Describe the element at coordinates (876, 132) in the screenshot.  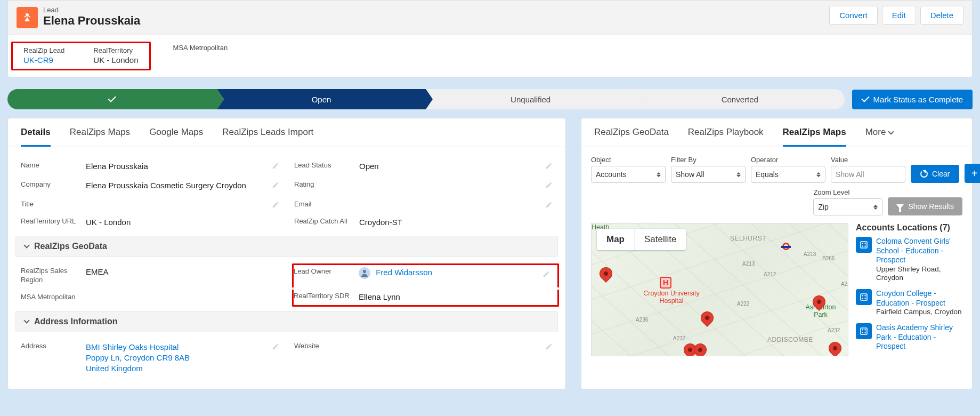
I see `tab-more-label: More` at that location.